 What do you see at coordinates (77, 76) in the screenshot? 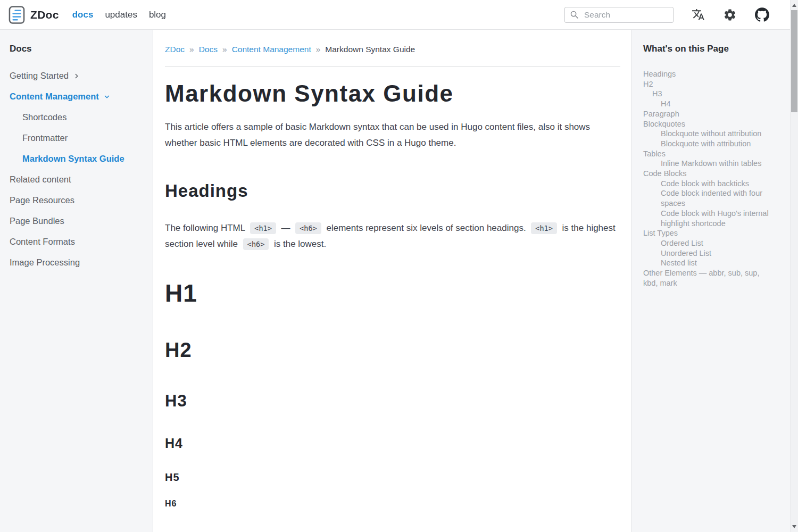
I see `chevron-right-icon` at bounding box center [77, 76].